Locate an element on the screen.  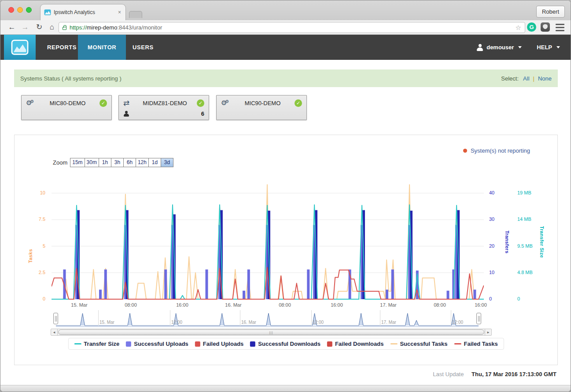
window-minimize-button is located at coordinates (20, 10).